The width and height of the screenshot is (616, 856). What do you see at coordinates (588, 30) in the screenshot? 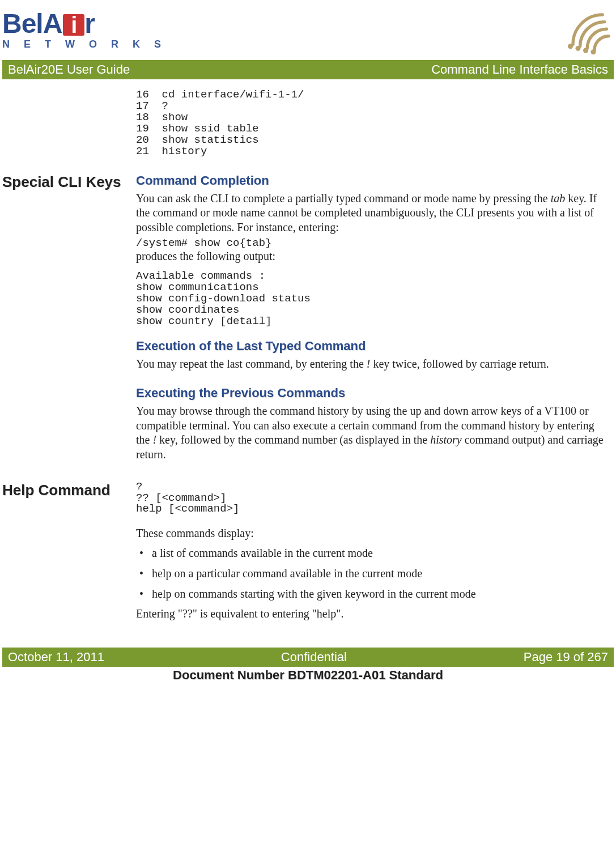
I see `arcs-icon` at bounding box center [588, 30].